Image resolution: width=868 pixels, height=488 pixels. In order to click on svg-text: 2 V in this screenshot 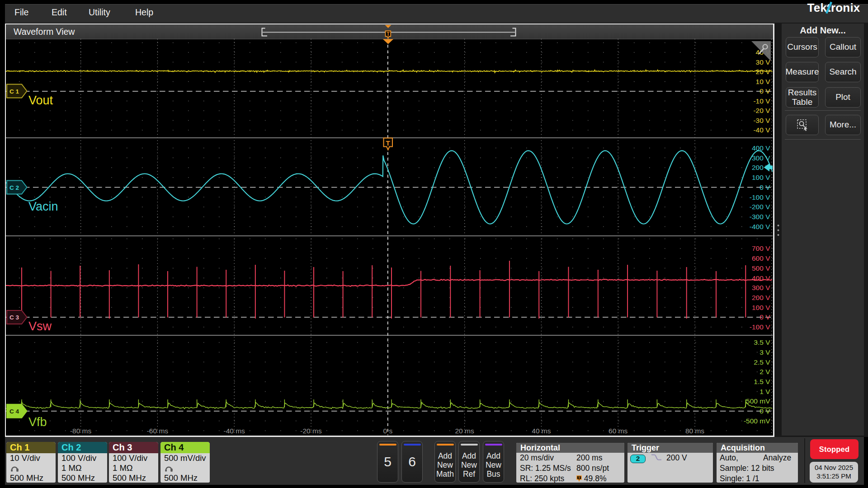, I will do `click(765, 371)`.